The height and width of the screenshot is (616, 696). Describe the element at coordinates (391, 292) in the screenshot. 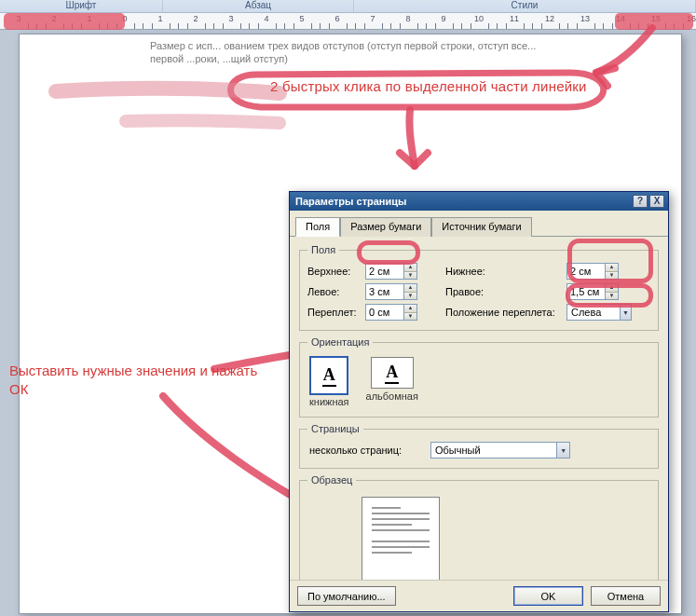

I see `margin-left-field: ▲▼` at that location.